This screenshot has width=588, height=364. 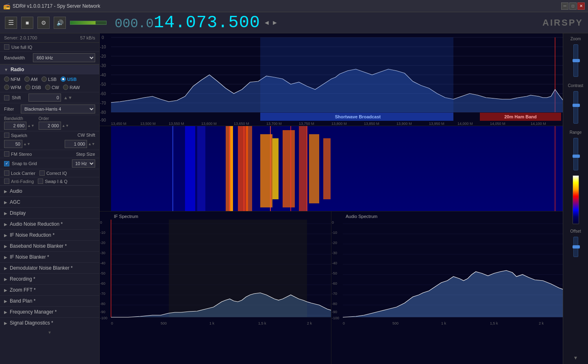 What do you see at coordinates (576, 358) in the screenshot?
I see `scroll-down-button: ▼` at bounding box center [576, 358].